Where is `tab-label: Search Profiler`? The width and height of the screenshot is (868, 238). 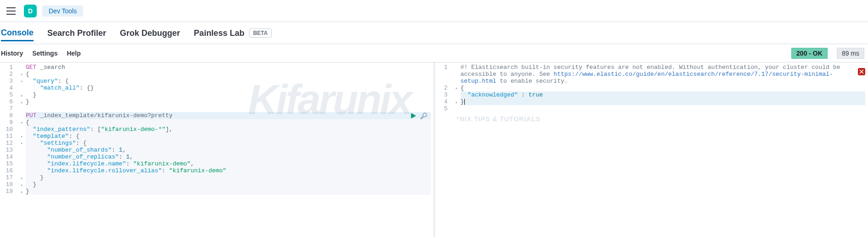
tab-label: Search Profiler is located at coordinates (77, 33).